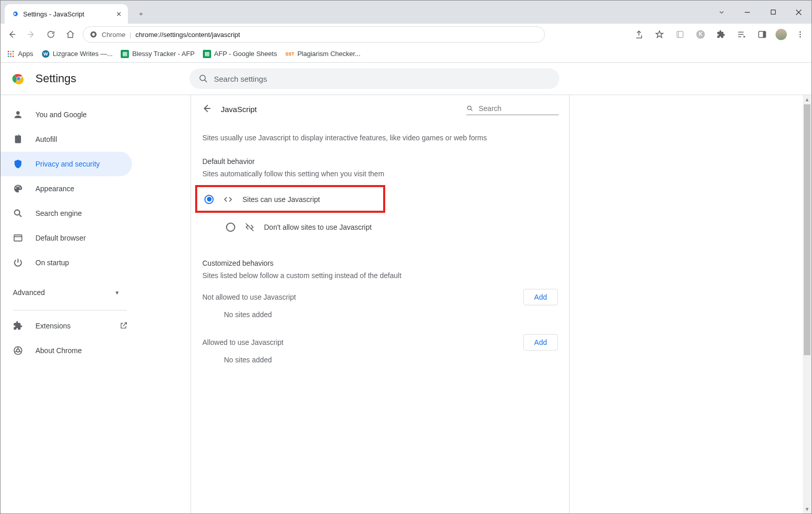  I want to click on svg-text: K, so click(701, 34).